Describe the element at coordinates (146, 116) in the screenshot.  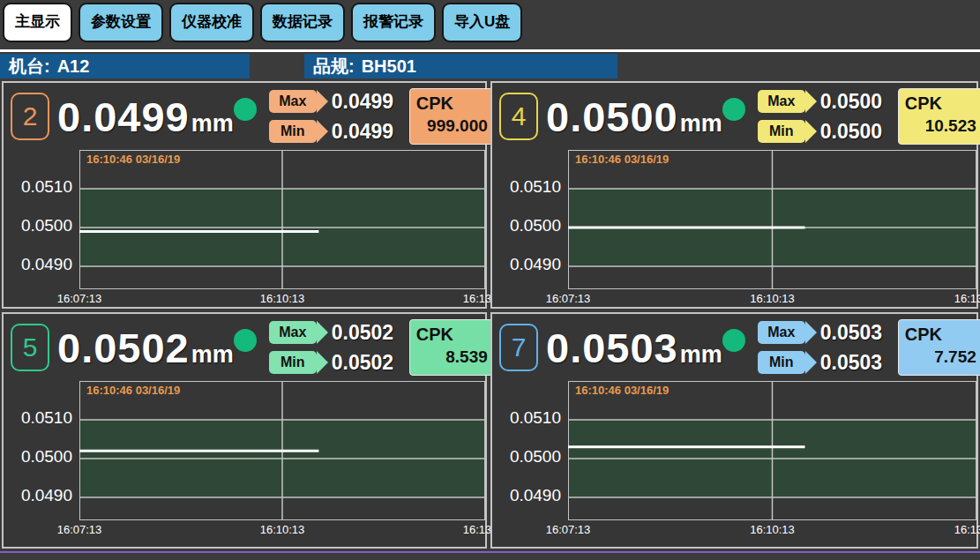
I see `measurement-value: 0.0499 mm` at that location.